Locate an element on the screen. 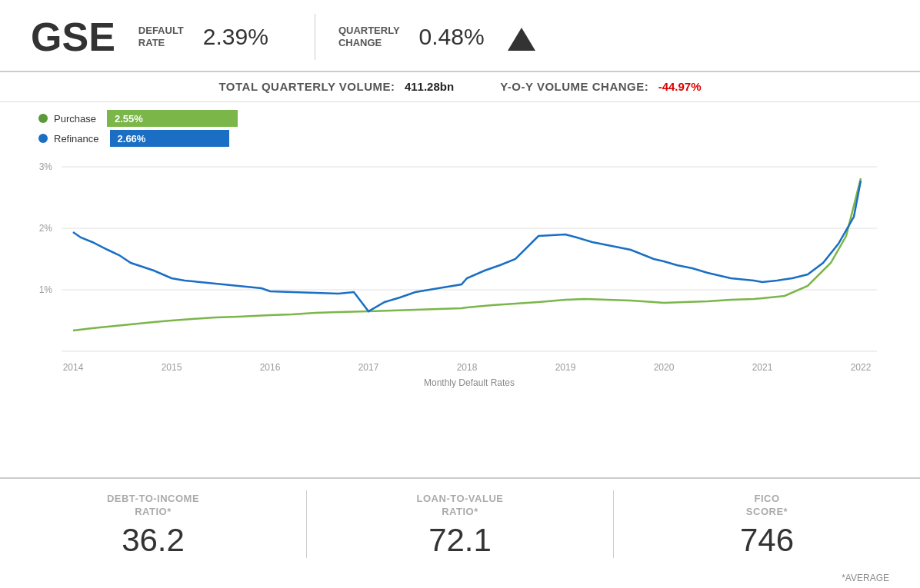  svg-text: 2015 is located at coordinates (172, 367).